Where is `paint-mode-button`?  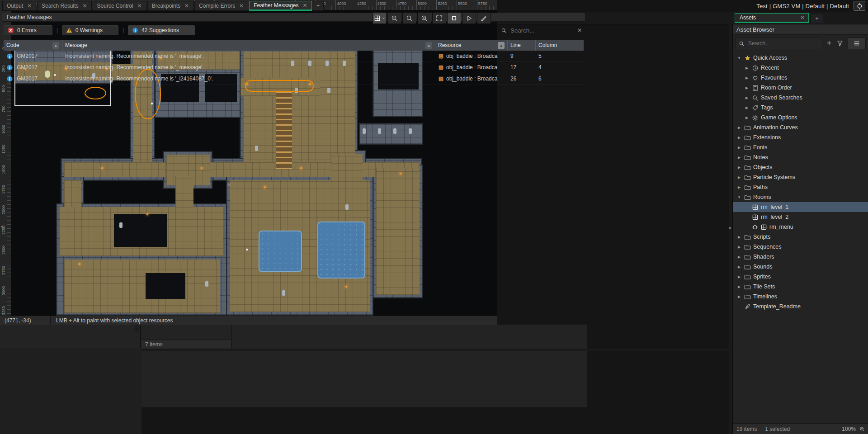
paint-mode-button is located at coordinates (484, 18).